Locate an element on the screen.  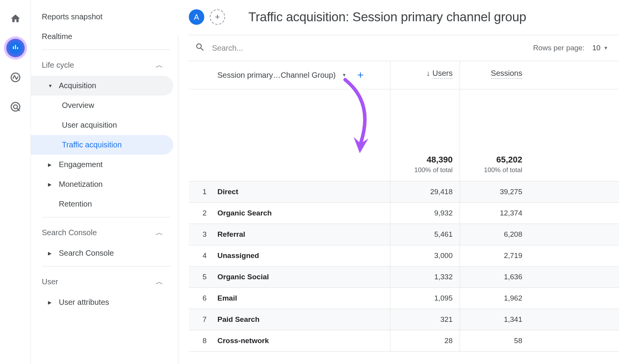
nav-section-search-console: Search Console ︿ is located at coordinates (101, 232).